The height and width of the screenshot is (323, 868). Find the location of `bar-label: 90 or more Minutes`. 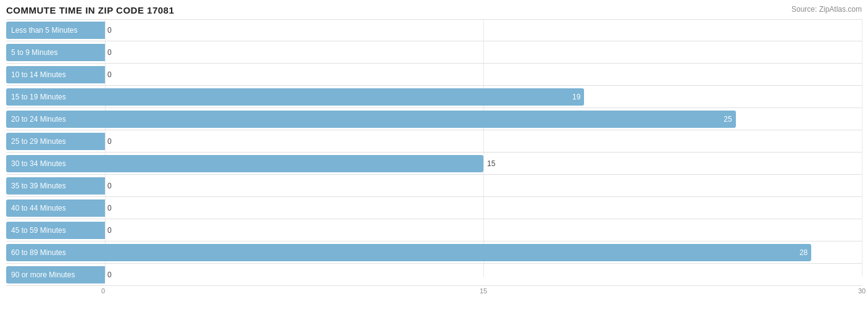

bar-label: 90 or more Minutes is located at coordinates (56, 275).